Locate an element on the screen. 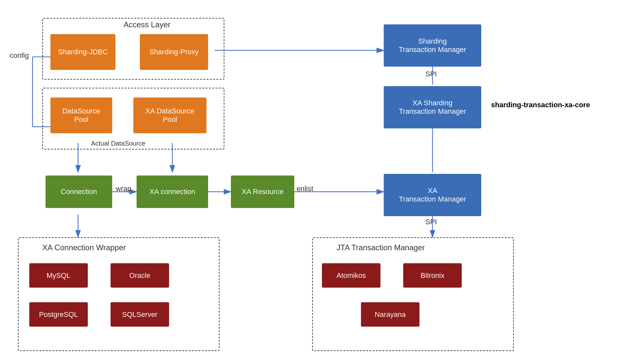 The width and height of the screenshot is (638, 364). jta-transaction-manager-label: JTA Transaction Manager is located at coordinates (381, 248).